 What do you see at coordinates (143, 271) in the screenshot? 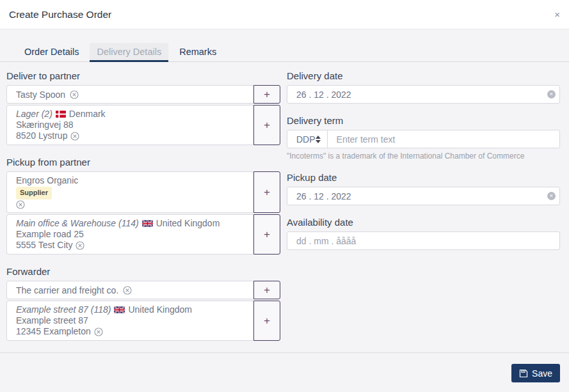
I see `forwarder-label: Forwarder` at bounding box center [143, 271].